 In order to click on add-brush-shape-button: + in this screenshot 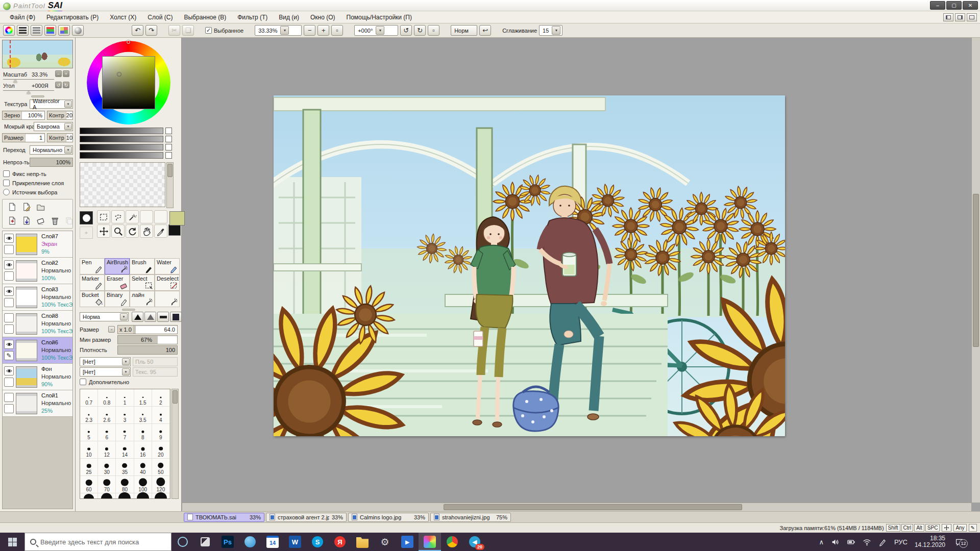, I will do `click(86, 233)`.